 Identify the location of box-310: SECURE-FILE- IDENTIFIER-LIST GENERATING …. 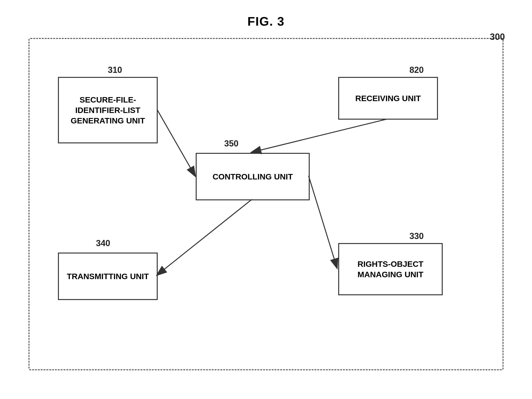
(108, 110).